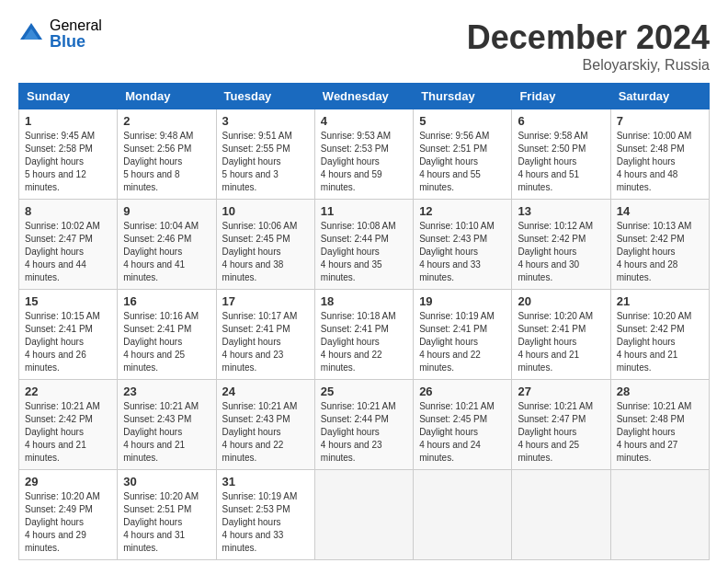 This screenshot has height=563, width=728. What do you see at coordinates (75, 26) in the screenshot?
I see `logo-general: General` at bounding box center [75, 26].